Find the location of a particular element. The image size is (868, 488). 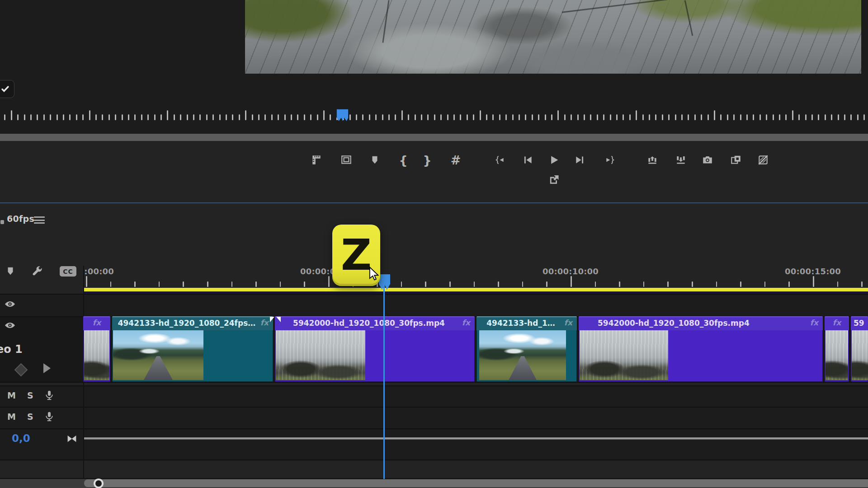

hamburger-icon is located at coordinates (39, 221).